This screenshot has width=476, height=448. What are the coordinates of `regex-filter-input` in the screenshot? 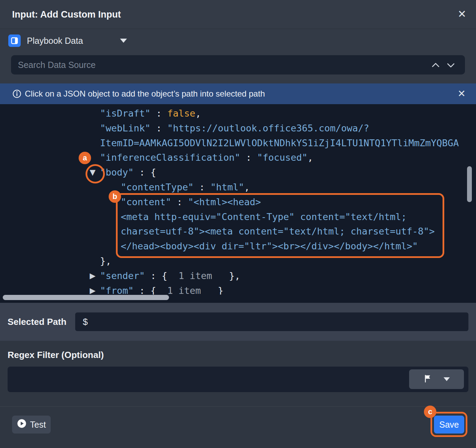 It's located at (238, 379).